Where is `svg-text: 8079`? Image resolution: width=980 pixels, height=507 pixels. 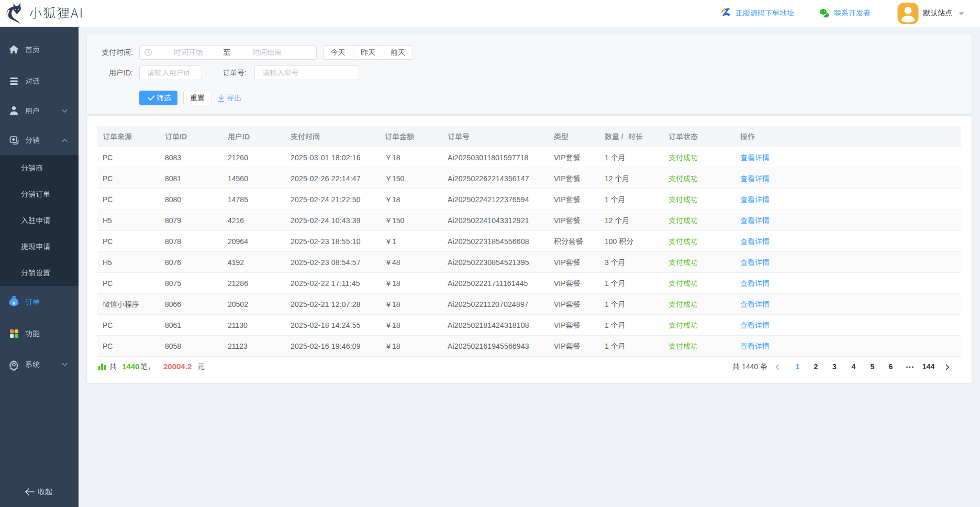 svg-text: 8079 is located at coordinates (173, 221).